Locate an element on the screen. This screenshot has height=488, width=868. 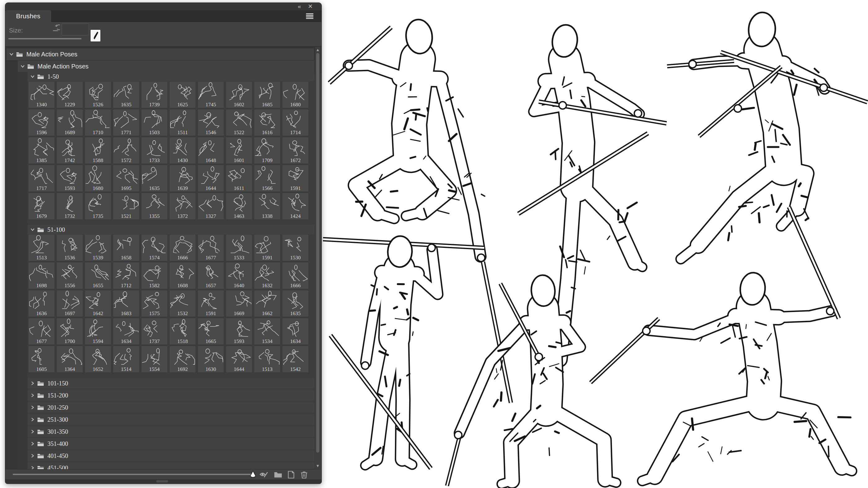
vertical-scrollbar: ▲ ▼ is located at coordinates (318, 258).